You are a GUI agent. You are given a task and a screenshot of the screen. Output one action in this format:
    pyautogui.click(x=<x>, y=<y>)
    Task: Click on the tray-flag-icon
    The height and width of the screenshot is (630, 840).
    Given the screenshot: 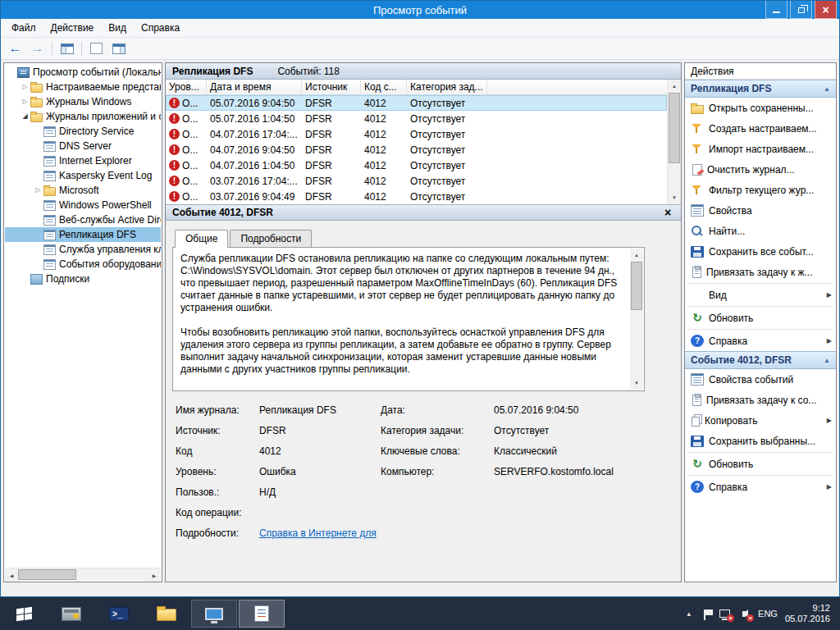 What is the action you would take?
    pyautogui.click(x=705, y=614)
    